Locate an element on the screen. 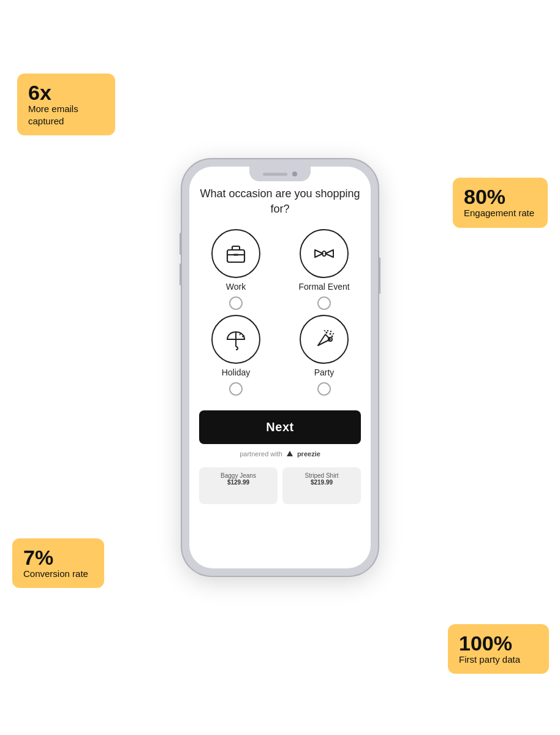 The image size is (560, 735). party-radio is located at coordinates (324, 389).